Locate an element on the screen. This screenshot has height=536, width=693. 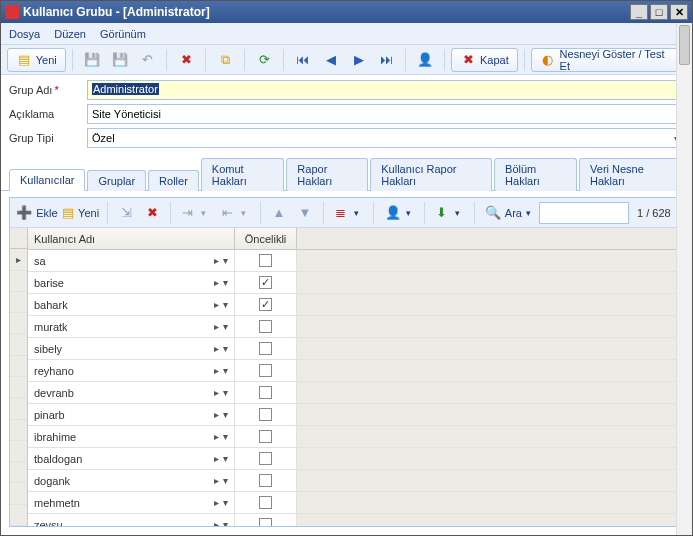
vertical-scrollbar is located at coordinates (680, 377).